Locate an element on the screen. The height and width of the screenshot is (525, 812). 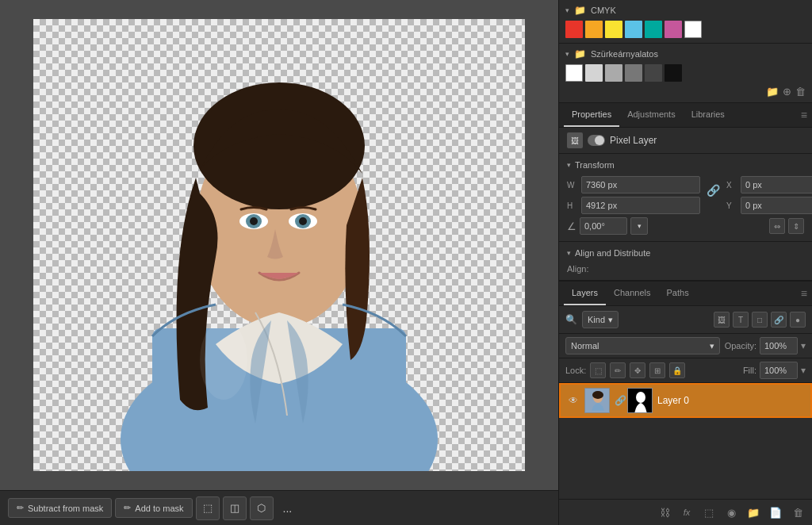
szurke-label: Szürkeárnyalatos is located at coordinates (625, 54).